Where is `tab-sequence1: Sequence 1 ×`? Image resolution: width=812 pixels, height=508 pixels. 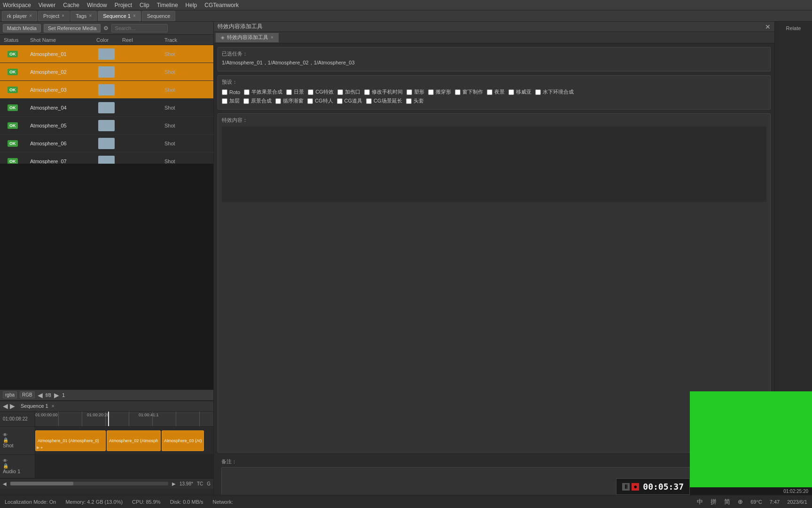
tab-sequence1: Sequence 1 × is located at coordinates (119, 16).